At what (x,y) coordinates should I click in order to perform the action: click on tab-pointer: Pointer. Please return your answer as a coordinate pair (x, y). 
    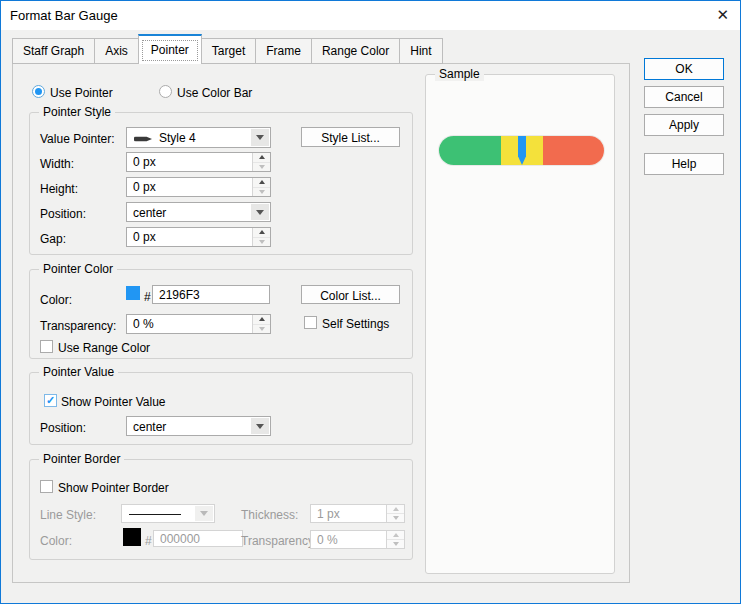
    Looking at the image, I should click on (170, 49).